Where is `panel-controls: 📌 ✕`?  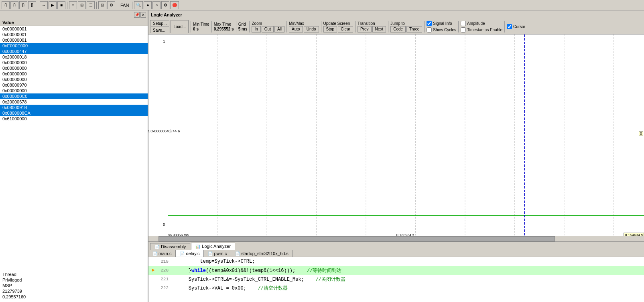
panel-controls: 📌 ✕ is located at coordinates (140, 15).